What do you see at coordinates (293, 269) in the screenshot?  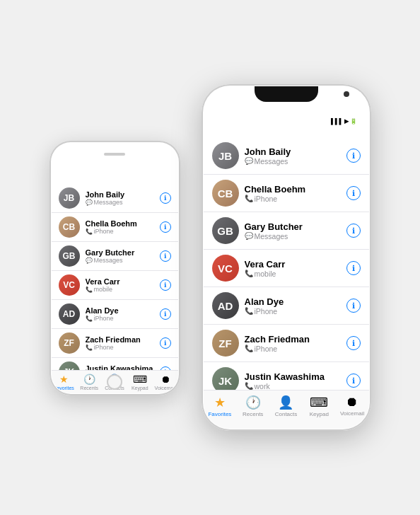 I see `contact-info: Vera Carr📞mobile` at bounding box center [293, 269].